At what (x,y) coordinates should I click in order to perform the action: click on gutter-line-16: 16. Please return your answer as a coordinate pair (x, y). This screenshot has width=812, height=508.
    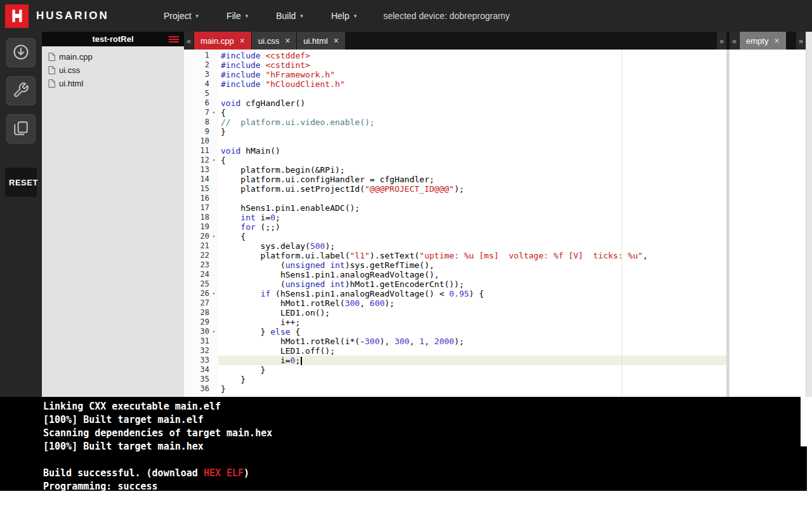
    Looking at the image, I should click on (201, 198).